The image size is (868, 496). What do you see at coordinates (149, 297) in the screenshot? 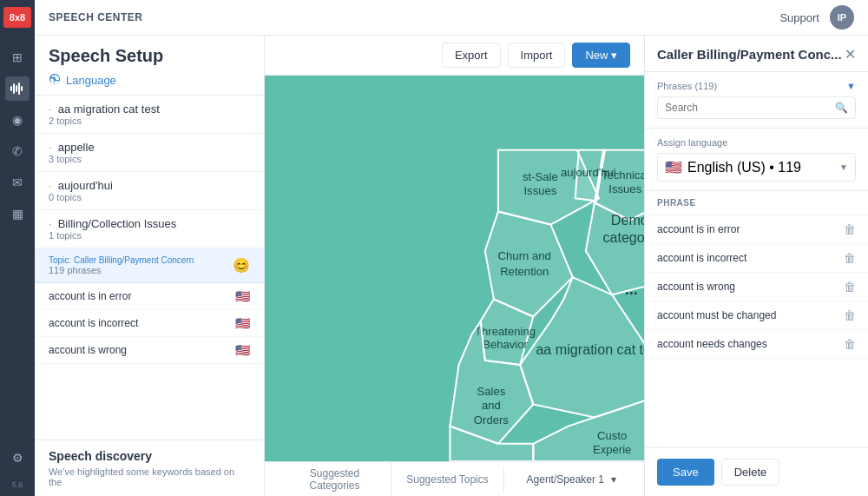
I see `phrase-item-1: account is in error 🇺🇸` at bounding box center [149, 297].